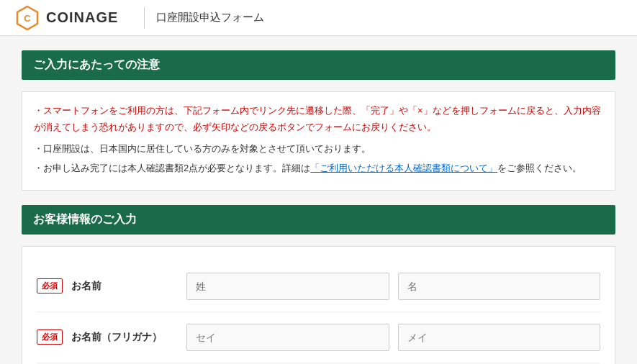  What do you see at coordinates (129, 286) in the screenshot?
I see `form-label-name: お名前` at bounding box center [129, 286].